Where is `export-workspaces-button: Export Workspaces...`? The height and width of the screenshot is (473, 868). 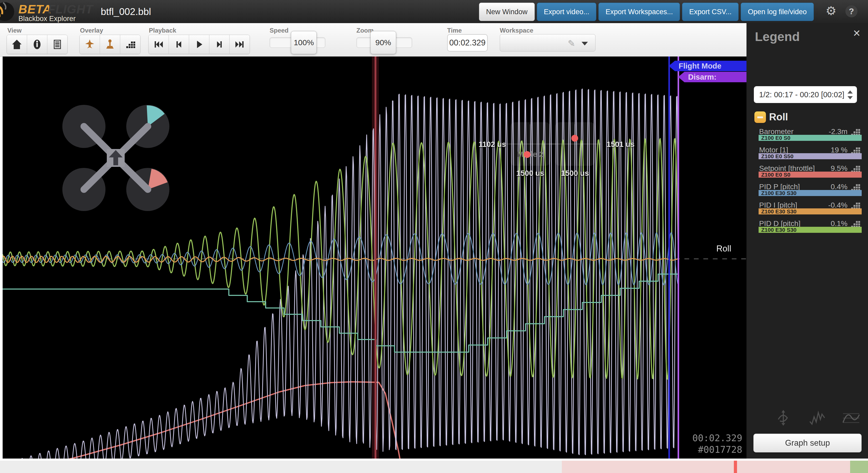
export-workspaces-button: Export Workspaces... is located at coordinates (639, 12).